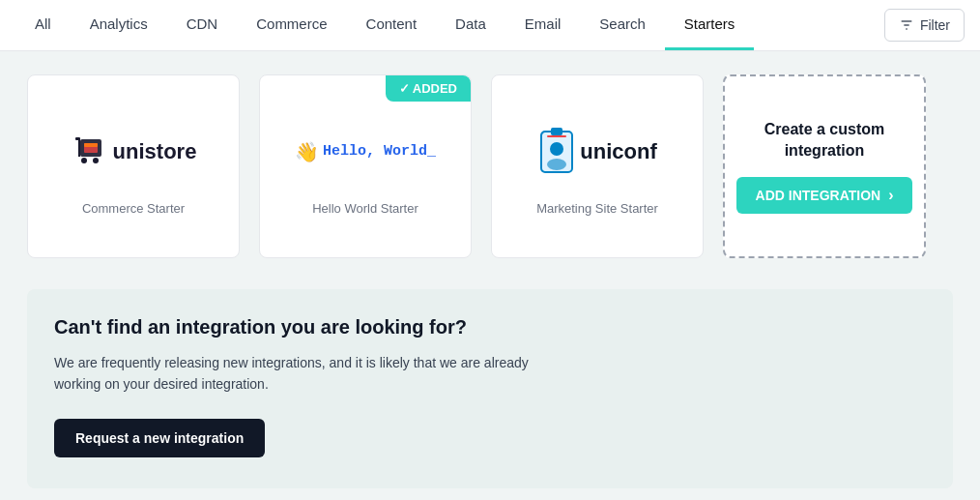 This screenshot has height=500, width=980. I want to click on bottom-description: We are frequently releasing new integrat…, so click(305, 373).